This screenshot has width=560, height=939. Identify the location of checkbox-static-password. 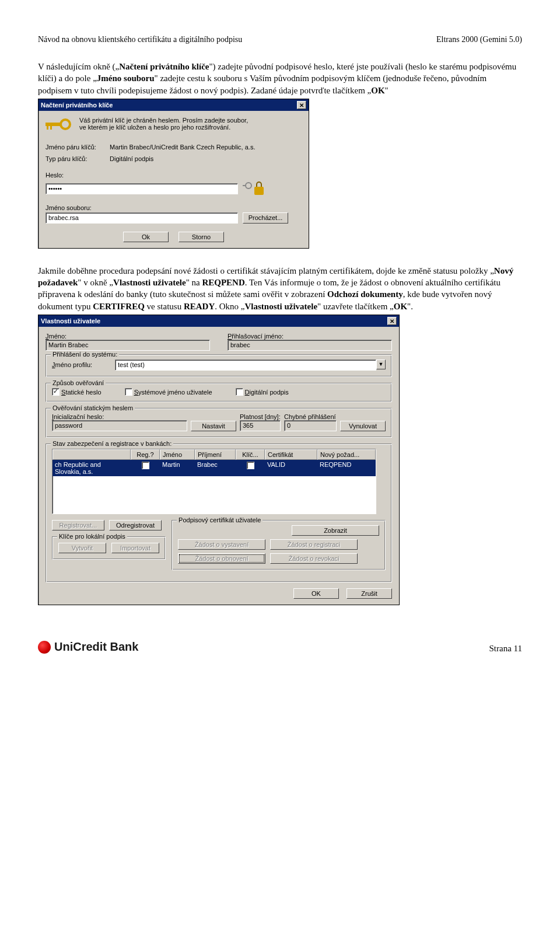
(56, 392).